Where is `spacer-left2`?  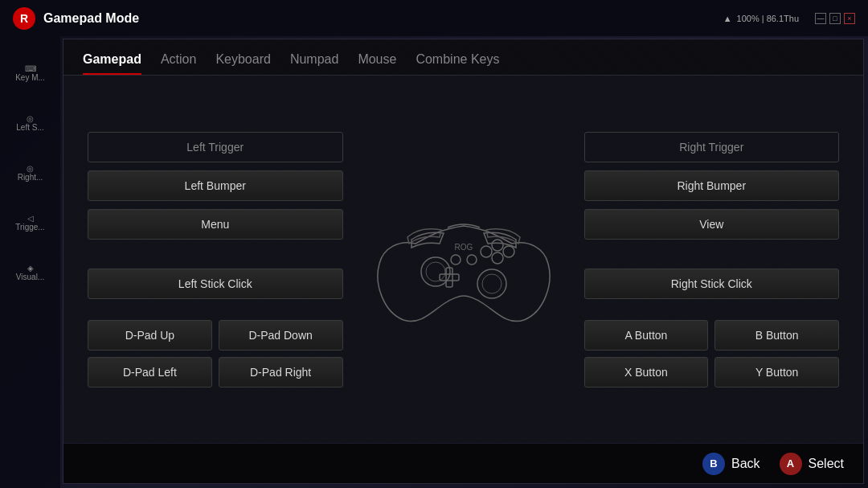
spacer-left2 is located at coordinates (215, 310).